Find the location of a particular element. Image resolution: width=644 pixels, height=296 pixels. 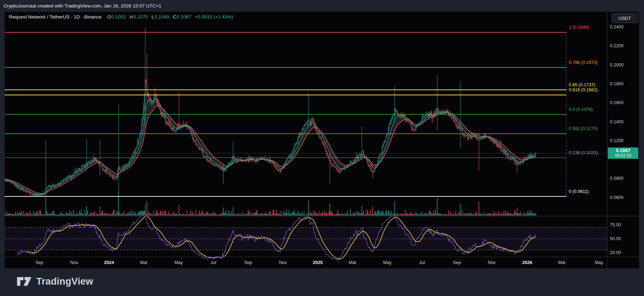

close-label: C is located at coordinates (175, 17).